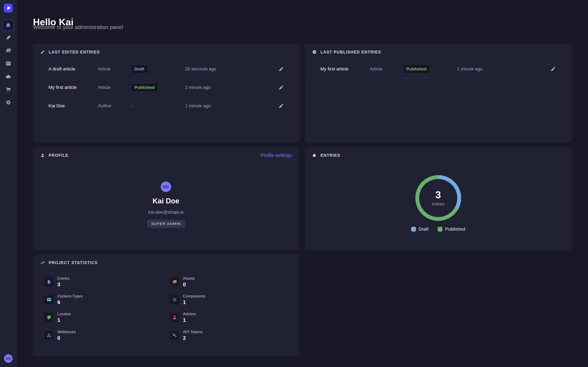 The image size is (588, 367). I want to click on sidebar-item-marketplace, so click(8, 89).